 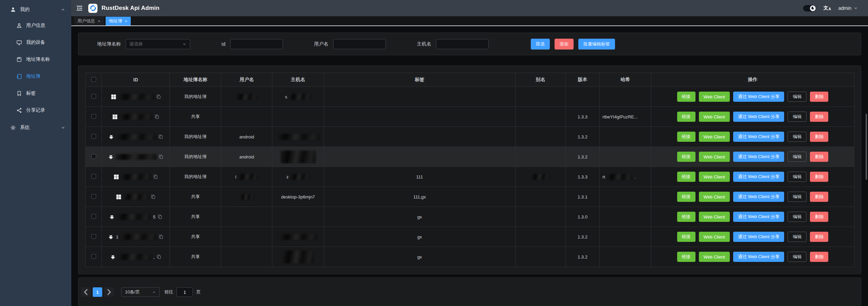 I want to click on id-input, so click(x=257, y=44).